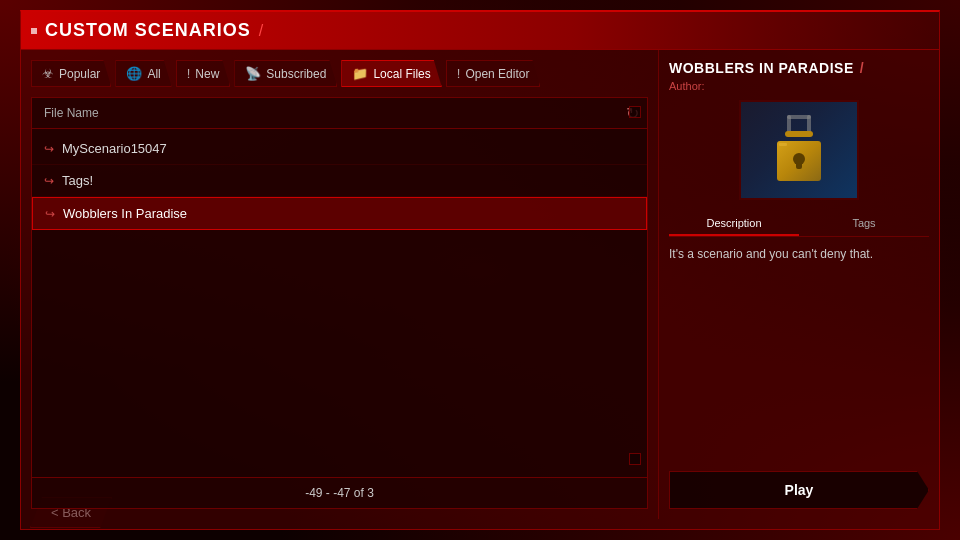  Describe the element at coordinates (286, 74) in the screenshot. I see `tab-subscribed: 📡 Subscribed` at that location.